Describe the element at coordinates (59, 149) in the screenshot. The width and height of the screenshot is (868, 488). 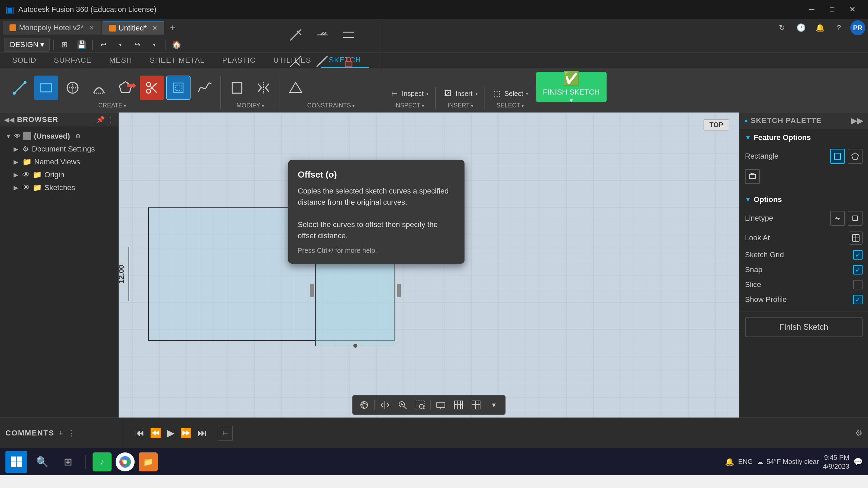
I see `browser-item-doc-settings: ▶ ⚙ Document Settings` at that location.